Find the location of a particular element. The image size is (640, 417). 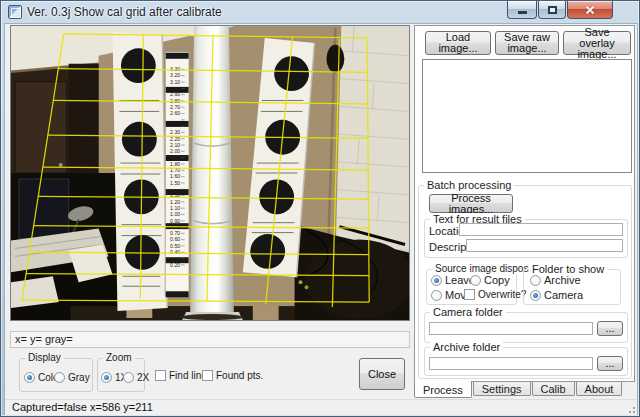

archive-folder-group: Archive folder ... is located at coordinates (526, 362).